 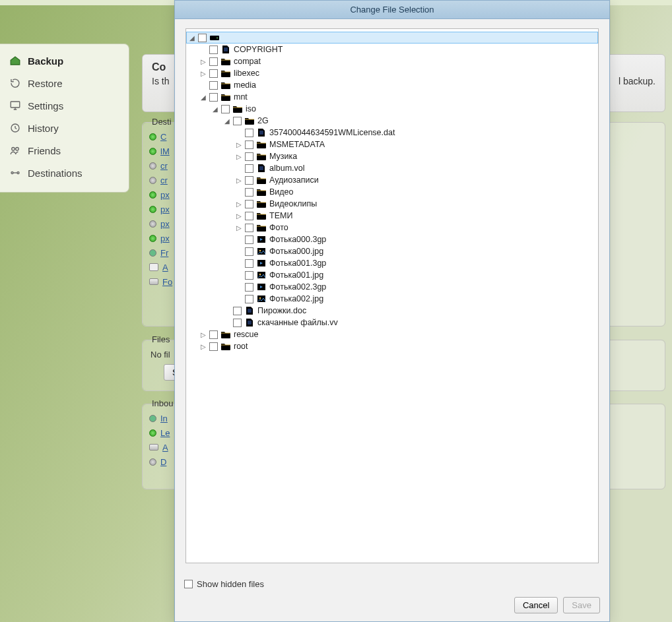 I want to click on tree-label: media, so click(x=245, y=85).